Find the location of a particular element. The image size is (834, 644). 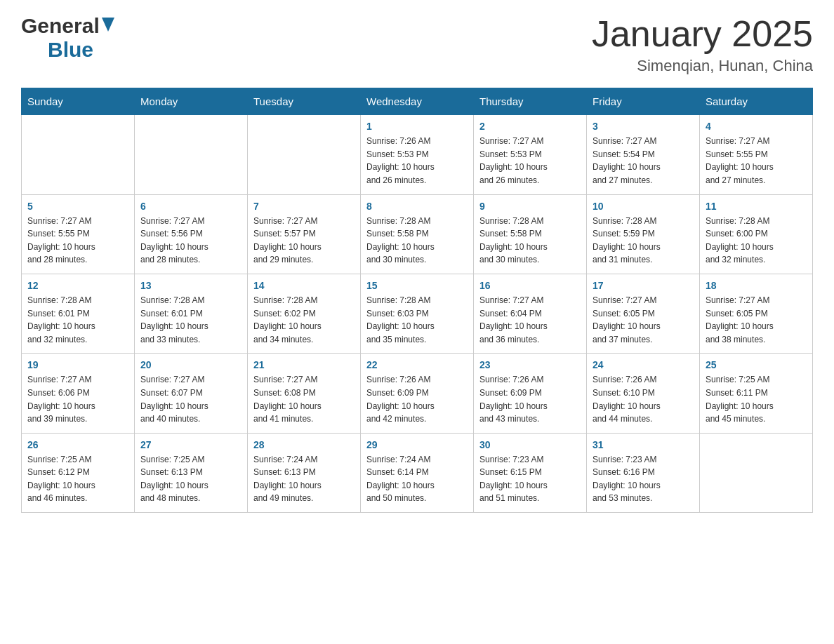

day-info: Sunrise: 7:23 AMSunset: 6:16 PMDaylight:… is located at coordinates (643, 479).